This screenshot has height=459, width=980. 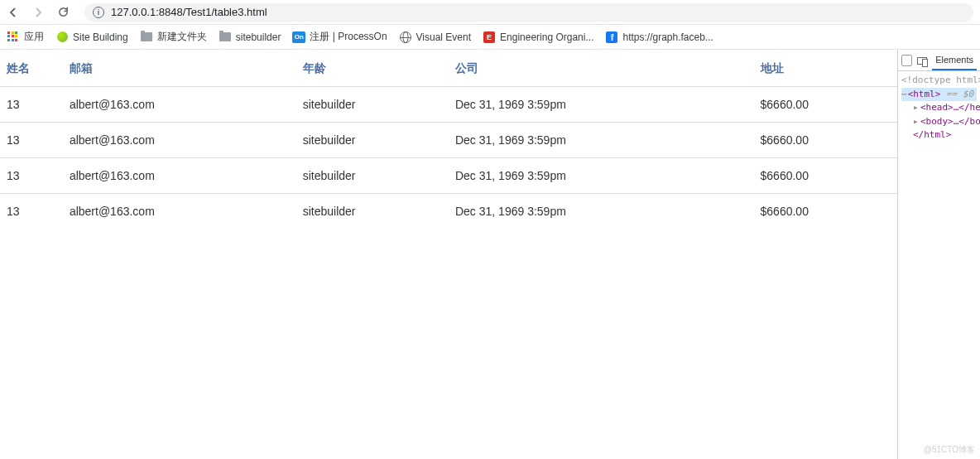 What do you see at coordinates (939, 108) in the screenshot?
I see `head-node: ▸<head>…</head>` at bounding box center [939, 108].